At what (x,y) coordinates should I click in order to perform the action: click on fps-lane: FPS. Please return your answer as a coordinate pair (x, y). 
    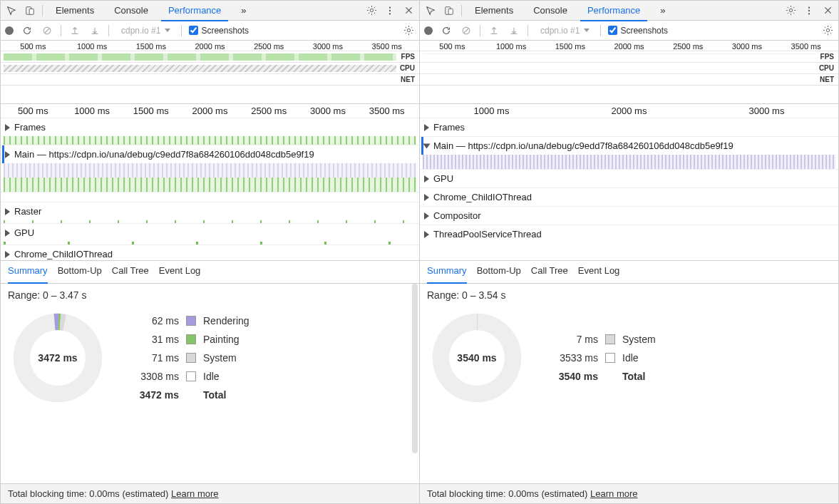
    Looking at the image, I should click on (210, 56).